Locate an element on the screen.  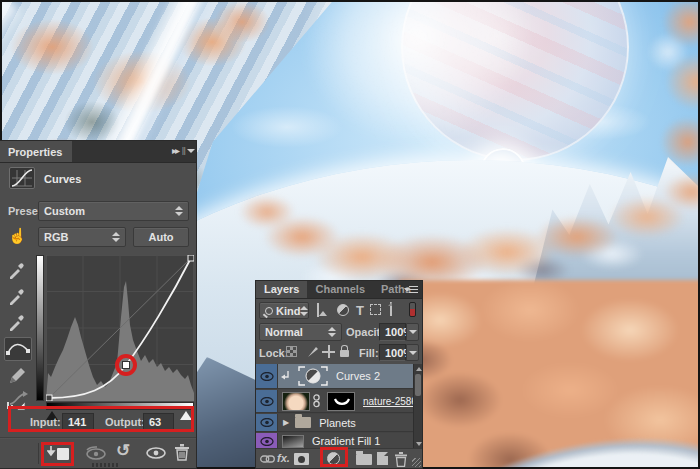
layer-row-planets: ▶ Planets is located at coordinates (339, 423).